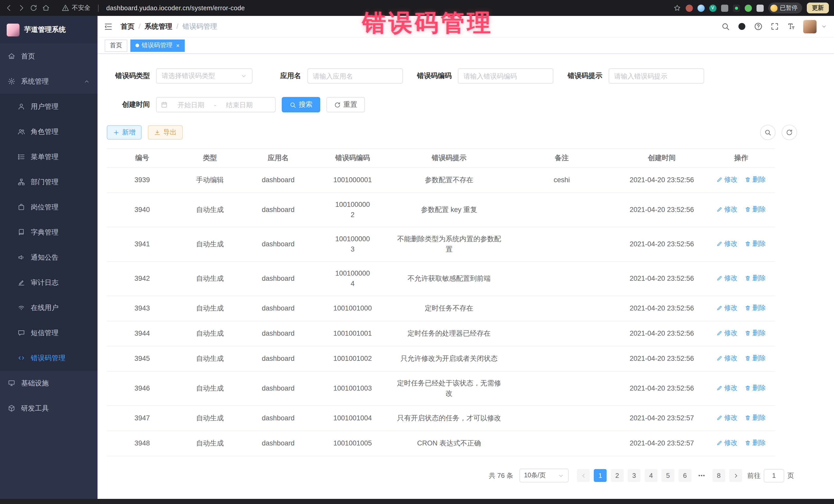 The height and width of the screenshot is (504, 834). What do you see at coordinates (76, 8) in the screenshot?
I see `site-security: 不安全` at bounding box center [76, 8].